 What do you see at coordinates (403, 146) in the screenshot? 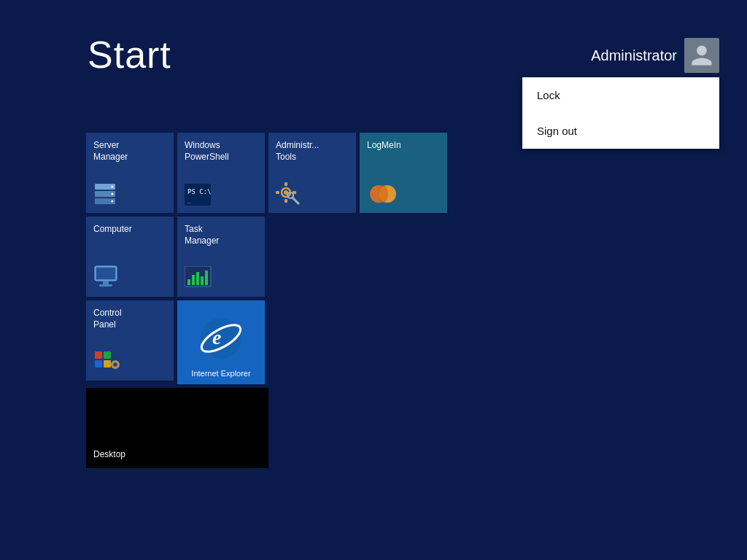
I see `tile-logmein-label: LogMeIn` at bounding box center [403, 146].